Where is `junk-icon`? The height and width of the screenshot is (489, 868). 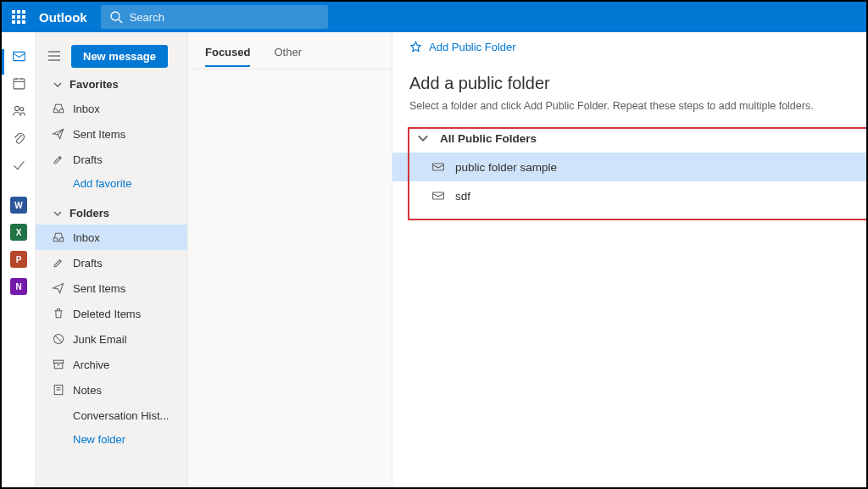 junk-icon is located at coordinates (58, 339).